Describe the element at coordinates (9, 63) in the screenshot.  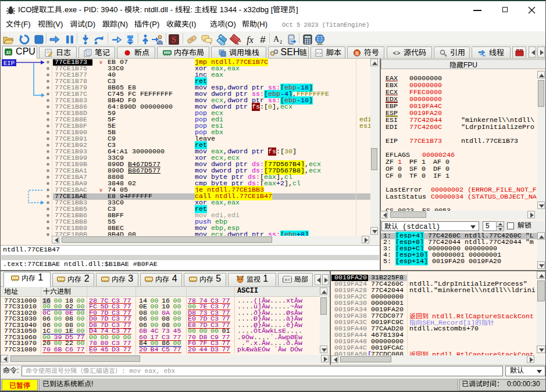
I see `svg-text: EIP` at that location.